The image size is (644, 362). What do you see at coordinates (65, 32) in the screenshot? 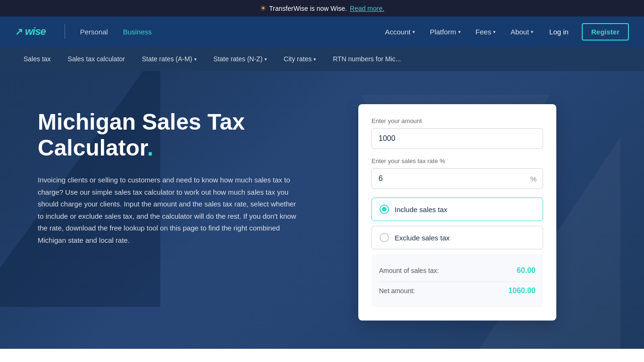
I see `nav-divider` at bounding box center [65, 32].